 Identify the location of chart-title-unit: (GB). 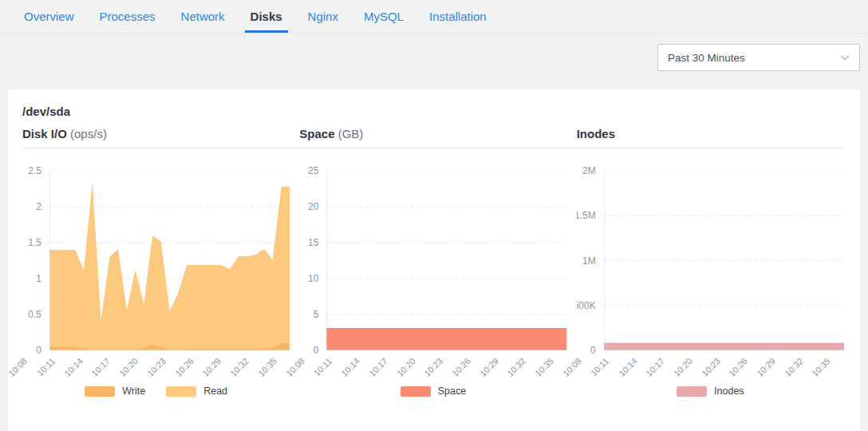
(351, 134).